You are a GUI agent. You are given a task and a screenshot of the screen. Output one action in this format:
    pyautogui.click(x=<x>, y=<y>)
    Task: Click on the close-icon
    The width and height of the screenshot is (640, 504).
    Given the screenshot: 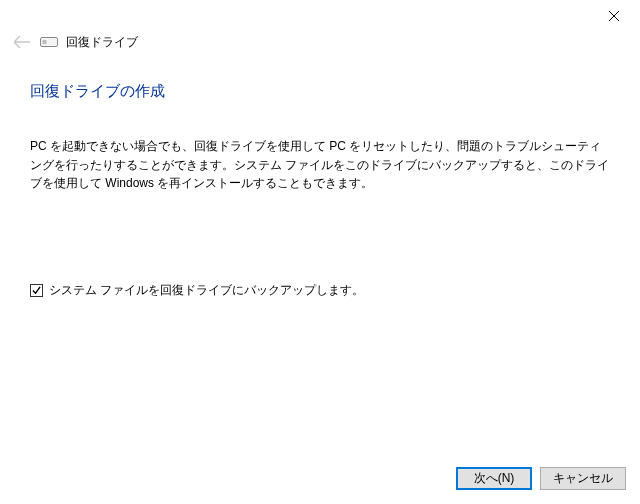 What is the action you would take?
    pyautogui.click(x=614, y=16)
    